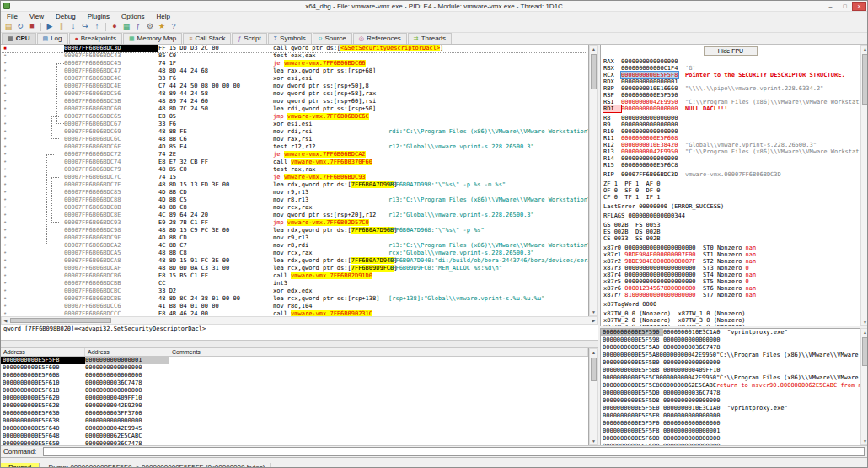 This screenshot has width=868, height=468. What do you see at coordinates (295, 383) in the screenshot?
I see `dump-row: 0000000000E5F61000000000036C7478` at bounding box center [295, 383].